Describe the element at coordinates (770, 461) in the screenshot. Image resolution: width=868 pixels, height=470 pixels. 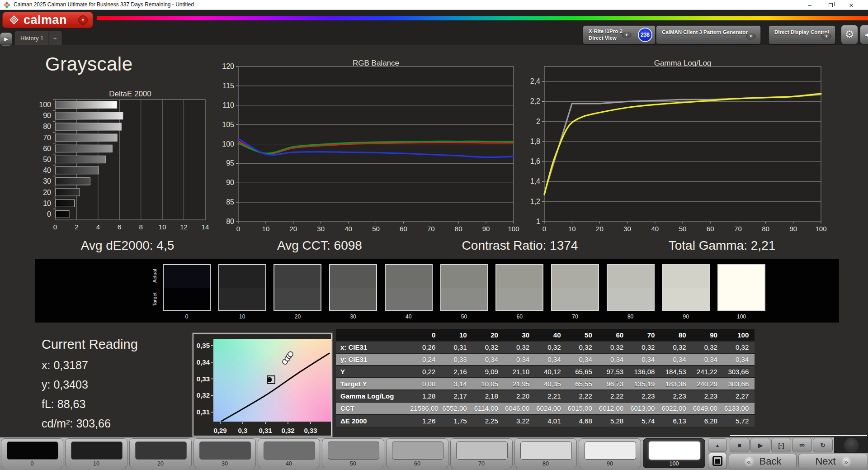
I see `back-label: Back` at that location.